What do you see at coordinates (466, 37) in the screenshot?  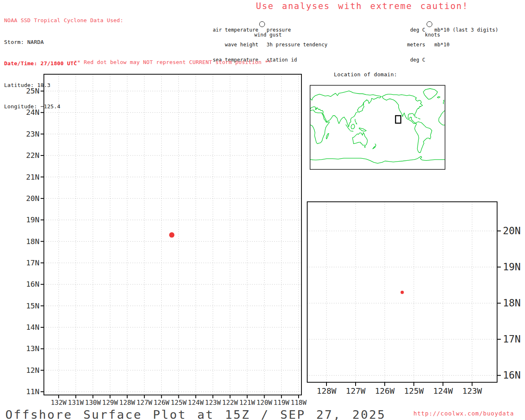 I see `units-right-column: mb*10 (last 3 digits) mb*10` at bounding box center [466, 37].